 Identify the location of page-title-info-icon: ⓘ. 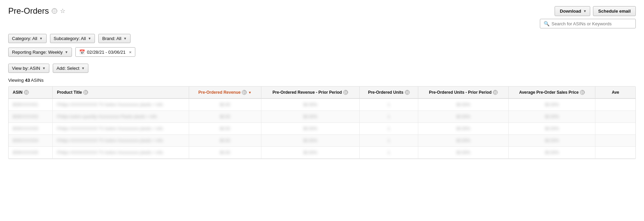
(54, 11).